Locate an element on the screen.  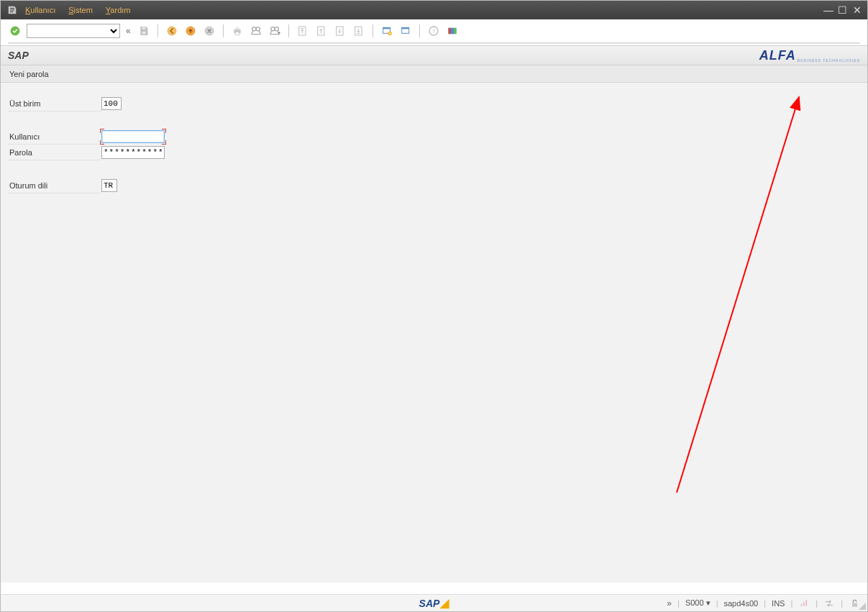
user-row: Kullanıcı is located at coordinates (434, 137).